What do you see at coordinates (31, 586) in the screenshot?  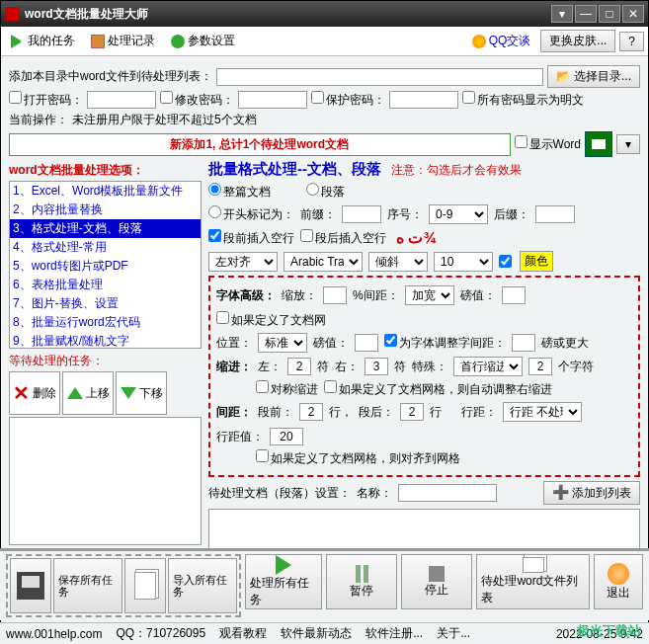 I see `save-all-button` at bounding box center [31, 586].